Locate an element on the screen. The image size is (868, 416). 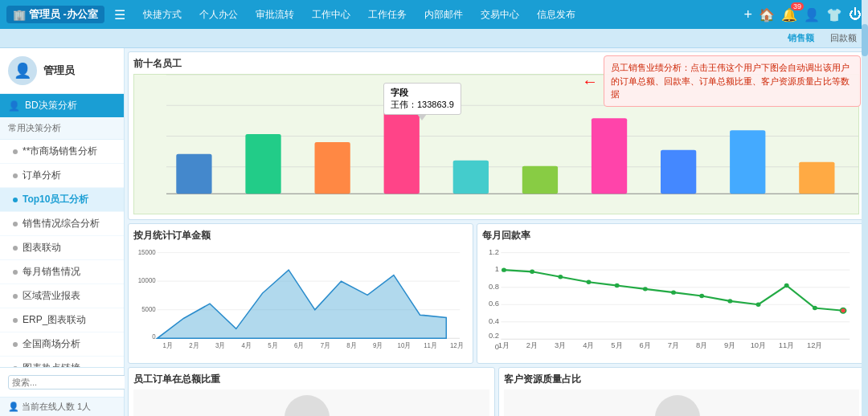
online-info: 👤 当前在线人数 1人 is located at coordinates (62, 406).